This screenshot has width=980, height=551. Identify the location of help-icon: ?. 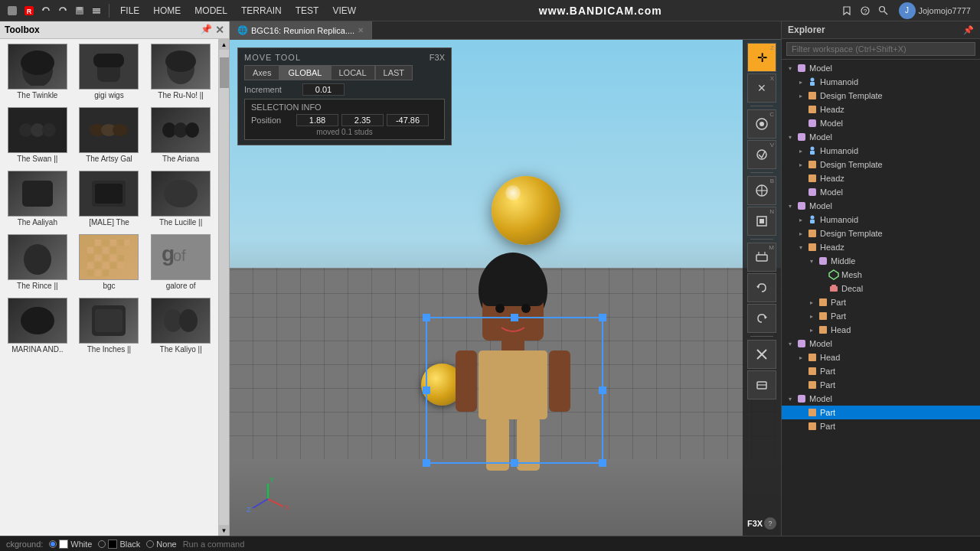
(865, 11).